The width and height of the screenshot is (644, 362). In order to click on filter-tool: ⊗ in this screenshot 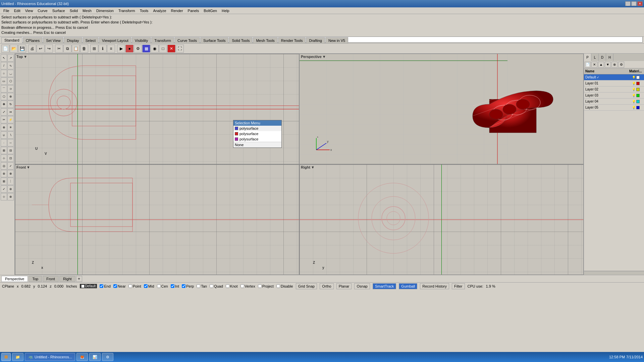, I will do `click(11, 174)`.